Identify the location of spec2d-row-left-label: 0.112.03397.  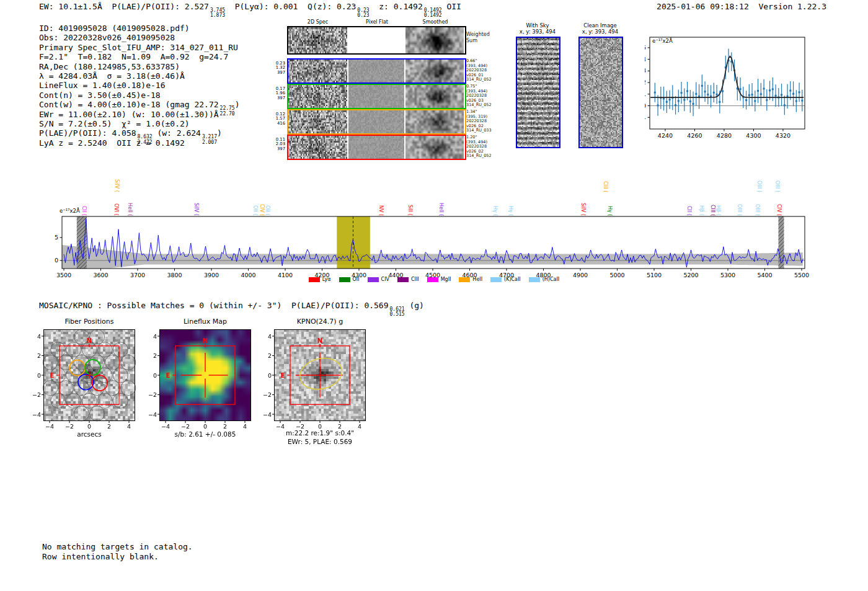
(275, 144).